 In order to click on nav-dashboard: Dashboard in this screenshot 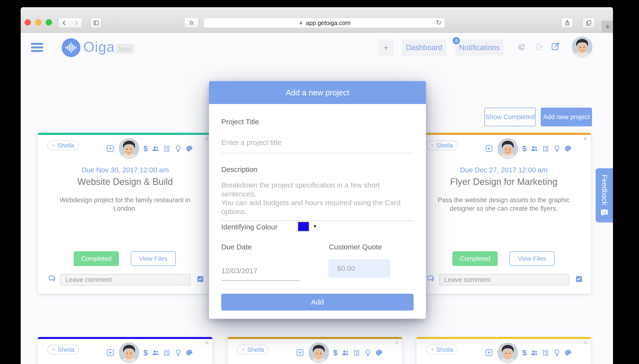, I will do `click(424, 48)`.